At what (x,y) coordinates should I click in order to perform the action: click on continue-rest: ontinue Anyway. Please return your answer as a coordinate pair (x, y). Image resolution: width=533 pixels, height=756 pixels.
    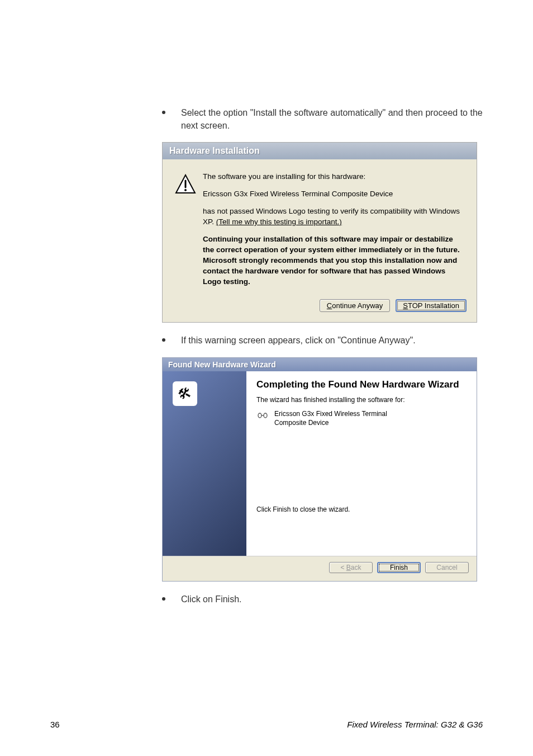
    Looking at the image, I should click on (358, 305).